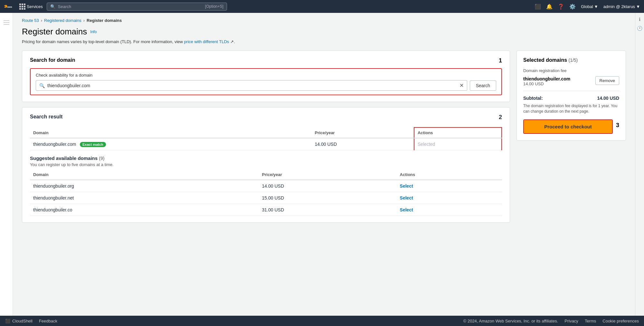 This screenshot has width=644, height=326. Describe the element at coordinates (547, 79) in the screenshot. I see `selected-domain-name: thienduongbuiler.com` at that location.